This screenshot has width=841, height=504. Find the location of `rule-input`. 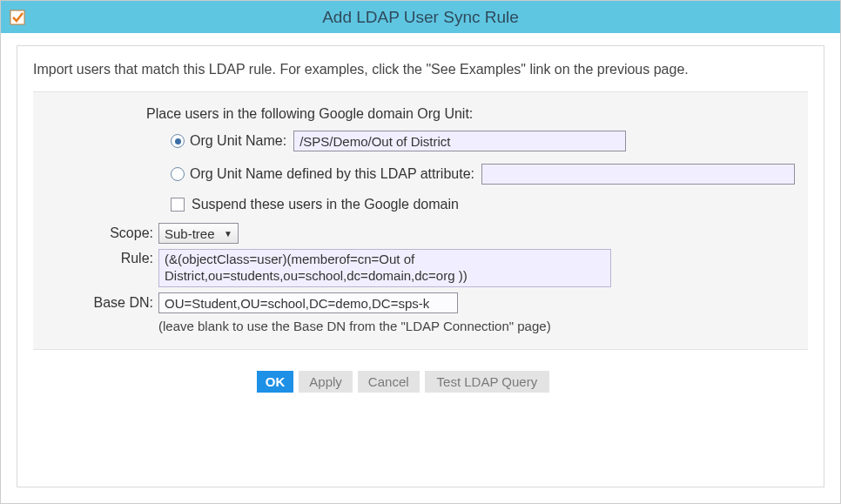

rule-input is located at coordinates (385, 268).